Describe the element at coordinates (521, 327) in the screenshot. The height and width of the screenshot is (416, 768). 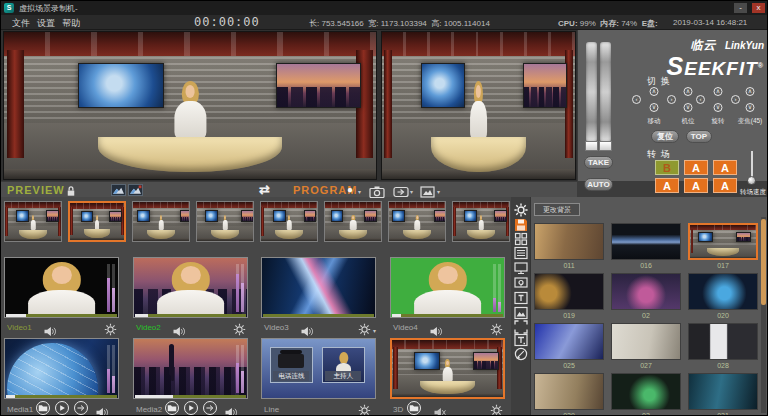
I see `frame-crop-icon` at that location.